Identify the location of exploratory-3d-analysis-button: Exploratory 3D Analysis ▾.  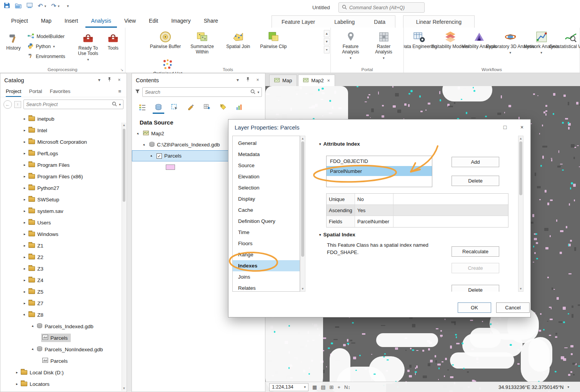
(510, 41).